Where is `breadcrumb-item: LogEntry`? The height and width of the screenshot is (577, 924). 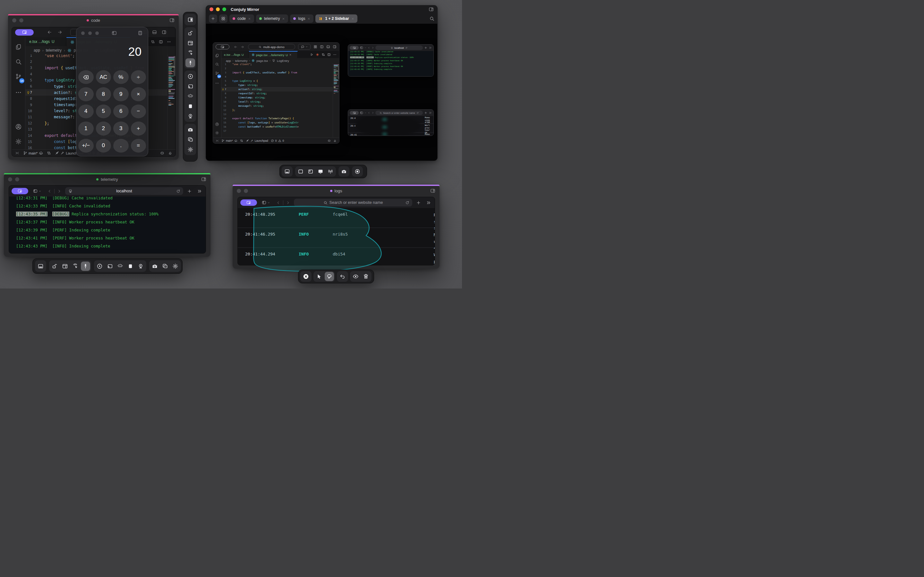 breadcrumb-item: LogEntry is located at coordinates (283, 61).